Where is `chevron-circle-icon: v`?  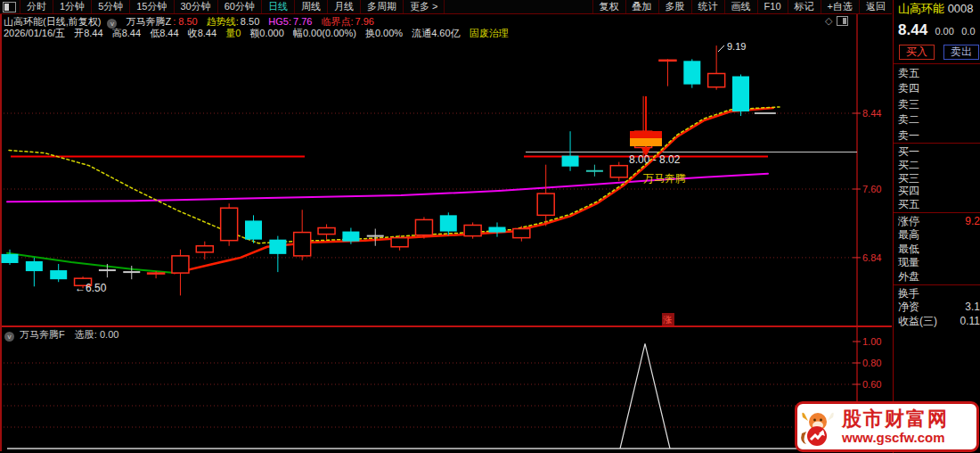 chevron-circle-icon: v is located at coordinates (9, 337).